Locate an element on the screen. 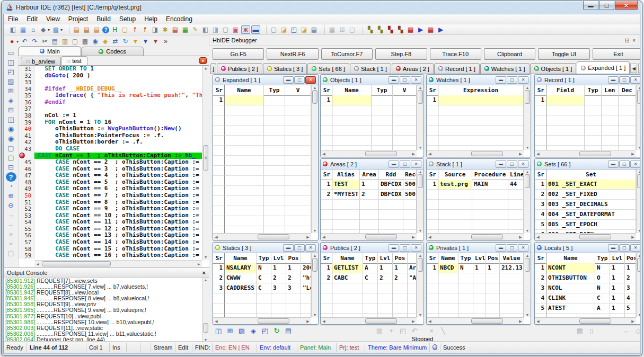 The image size is (644, 357). expanded-hscrollbar: ◀▶ is located at coordinates (262, 236).